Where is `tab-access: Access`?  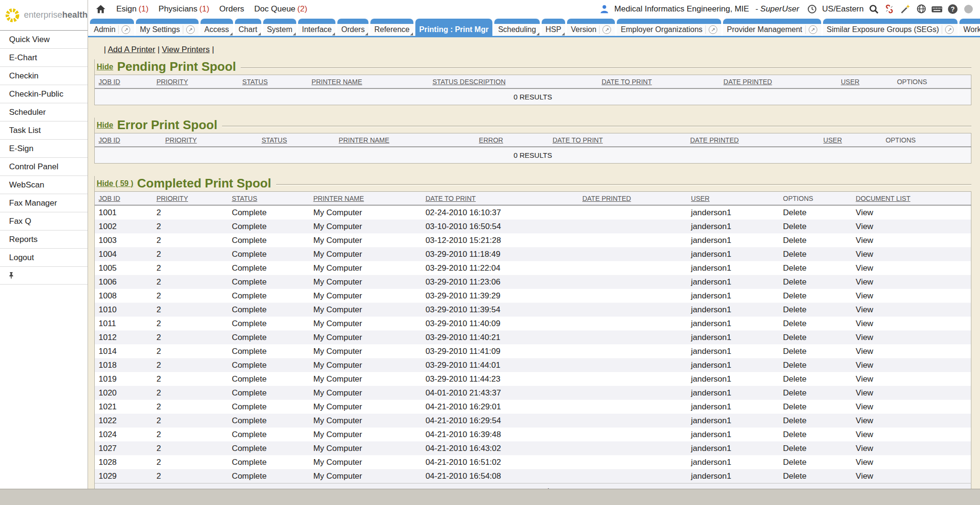 tab-access: Access is located at coordinates (217, 27).